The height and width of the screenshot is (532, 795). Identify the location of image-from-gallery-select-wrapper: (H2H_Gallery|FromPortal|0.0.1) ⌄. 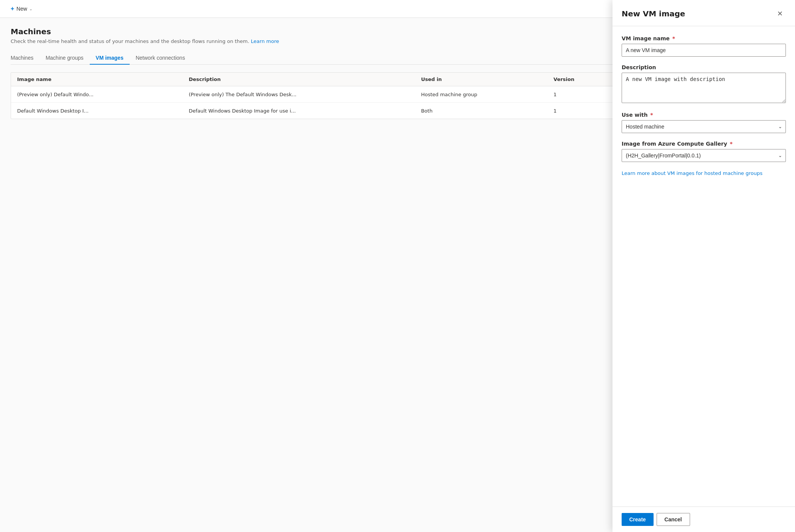
(704, 156).